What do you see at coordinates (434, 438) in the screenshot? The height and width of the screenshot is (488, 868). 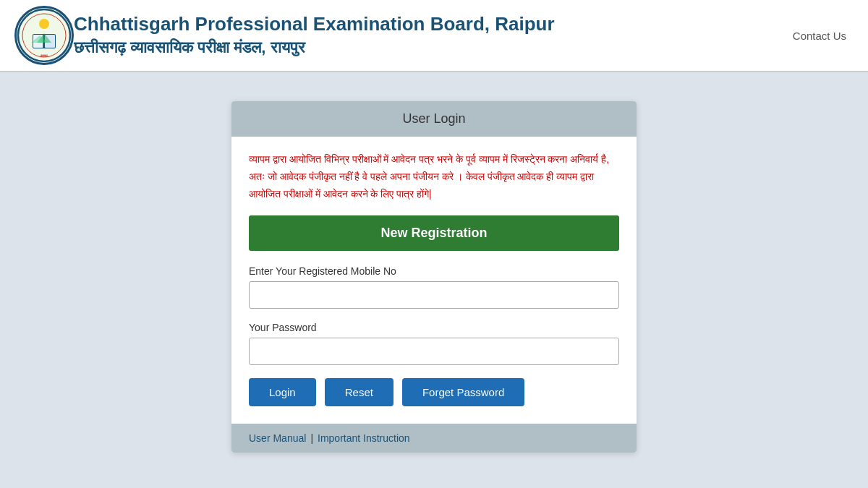 I see `card-footer: User Manual | Important Instruction` at bounding box center [434, 438].